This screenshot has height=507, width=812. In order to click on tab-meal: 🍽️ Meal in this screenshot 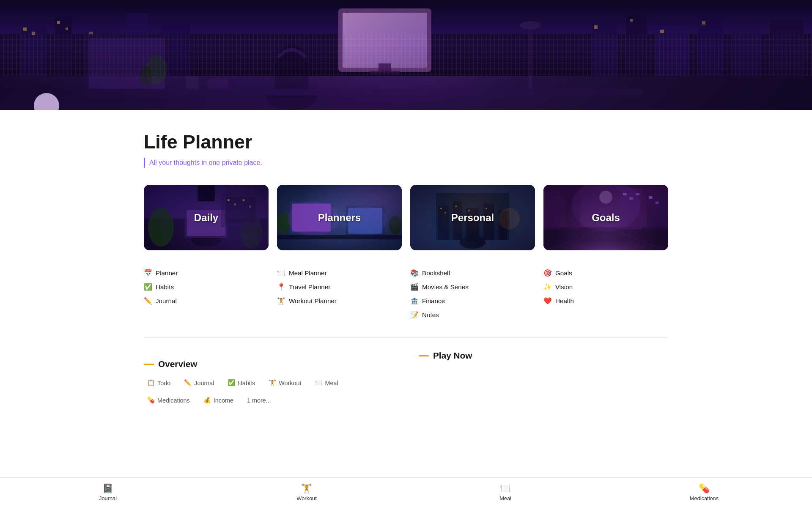, I will do `click(326, 383)`.